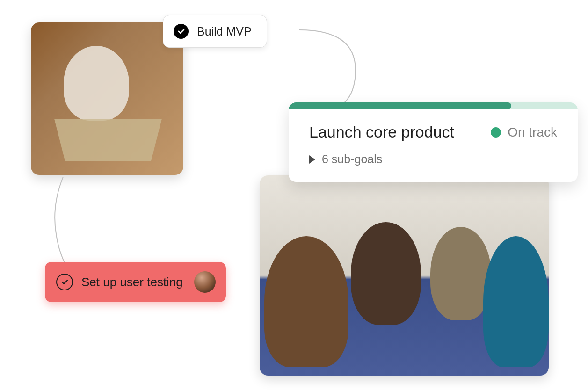 The height and width of the screenshot is (391, 588). I want to click on progress-fill, so click(400, 106).